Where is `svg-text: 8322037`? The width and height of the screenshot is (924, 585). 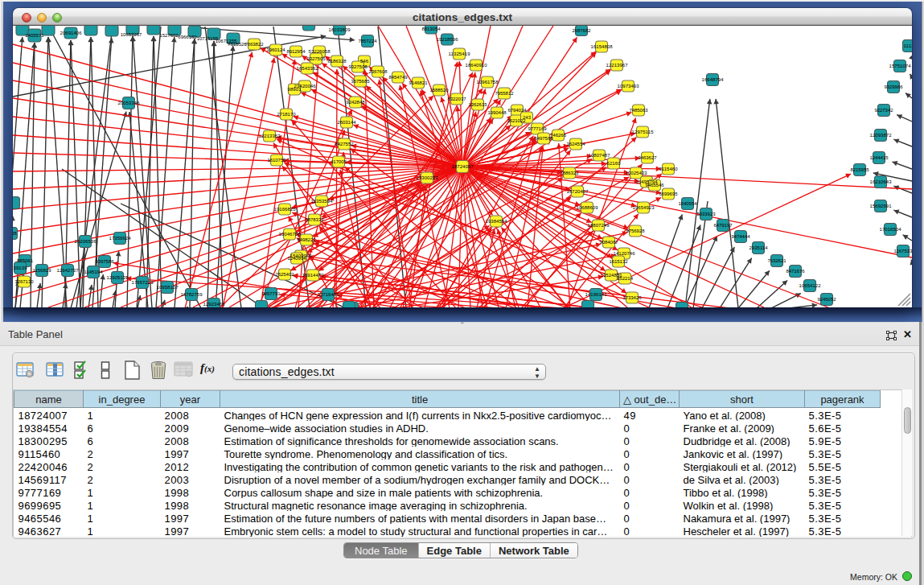 svg-text: 8322037 is located at coordinates (458, 99).